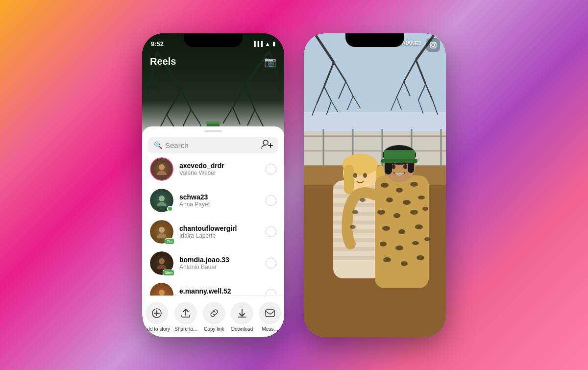  I want to click on search-bar: 🔍 Search, so click(213, 145).